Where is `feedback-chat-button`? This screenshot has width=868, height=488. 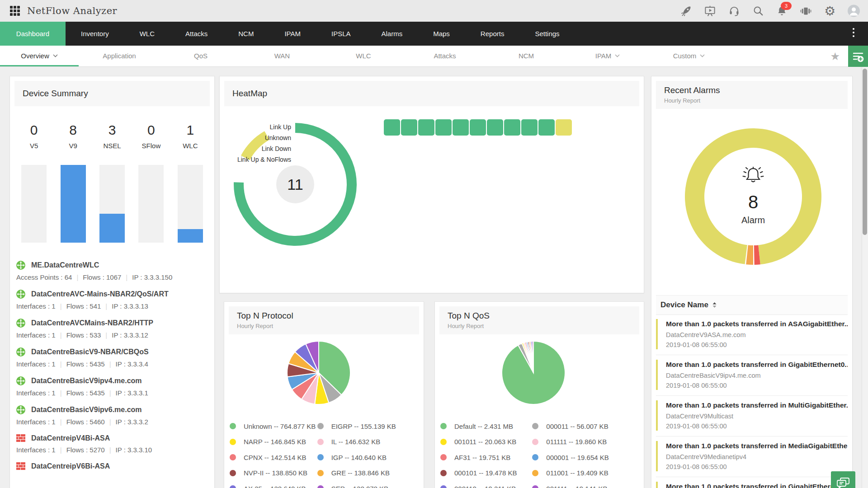
feedback-chat-button is located at coordinates (843, 480).